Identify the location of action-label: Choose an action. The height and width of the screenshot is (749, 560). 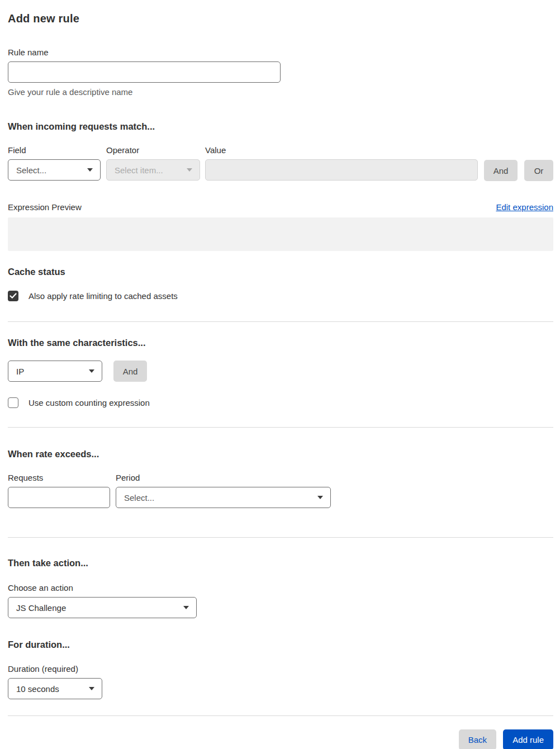
(281, 588).